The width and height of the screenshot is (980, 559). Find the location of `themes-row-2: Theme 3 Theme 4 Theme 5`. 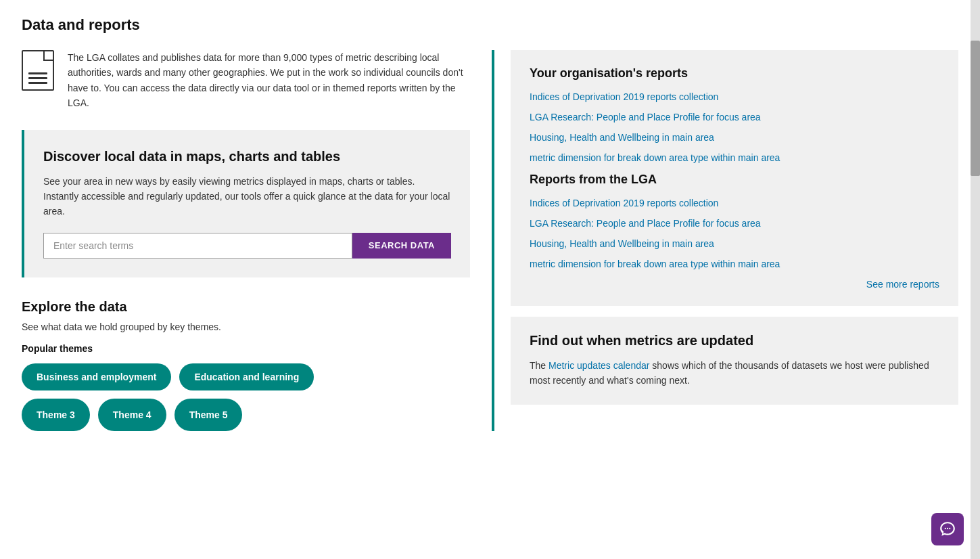

themes-row-2: Theme 3 Theme 4 Theme 5 is located at coordinates (246, 415).